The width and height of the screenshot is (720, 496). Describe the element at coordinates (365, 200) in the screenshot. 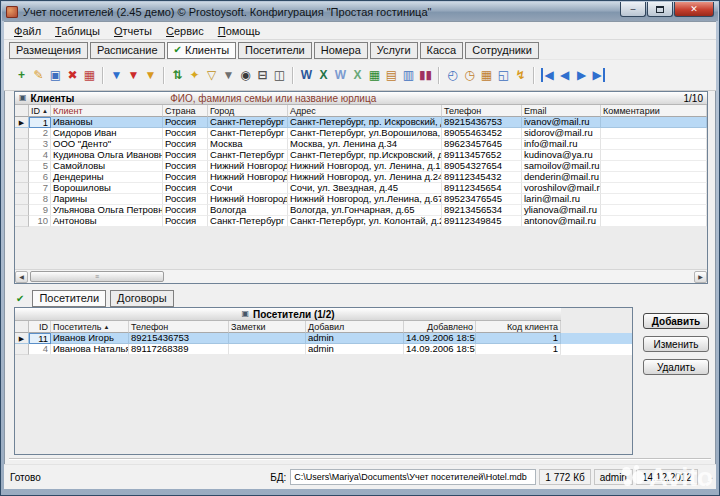

I see `address-cell: Нижний Новгород, ул.Ленина, д.67` at that location.